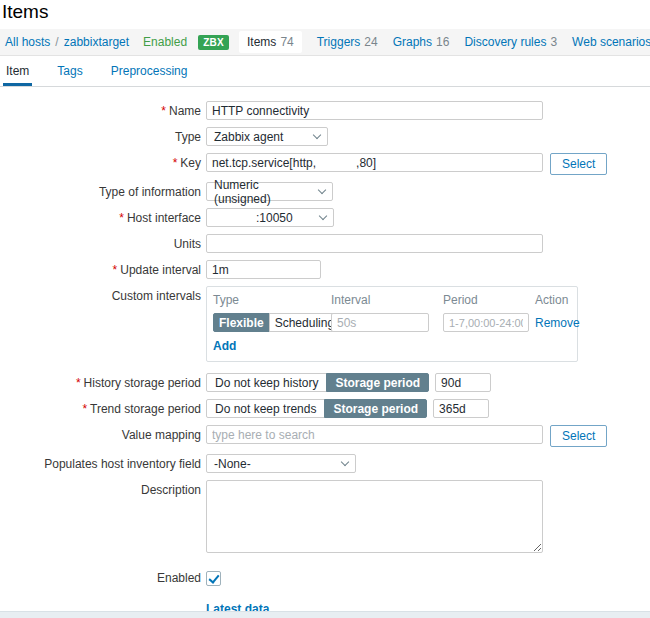 This screenshot has height=618, width=650. I want to click on column-header-interval: Interval, so click(387, 300).